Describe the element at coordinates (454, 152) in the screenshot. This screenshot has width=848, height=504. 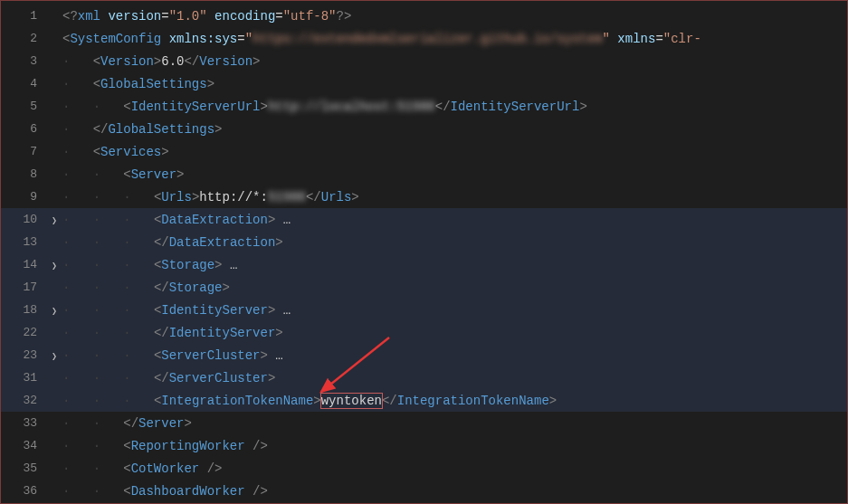
I see `code-content: · <Services>` at that location.